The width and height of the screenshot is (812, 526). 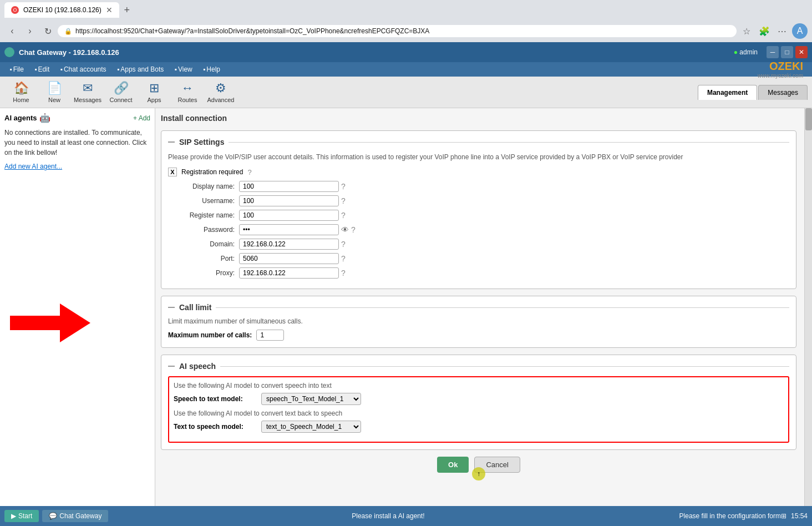 I want to click on call-limit-title: Call limit, so click(x=479, y=307).